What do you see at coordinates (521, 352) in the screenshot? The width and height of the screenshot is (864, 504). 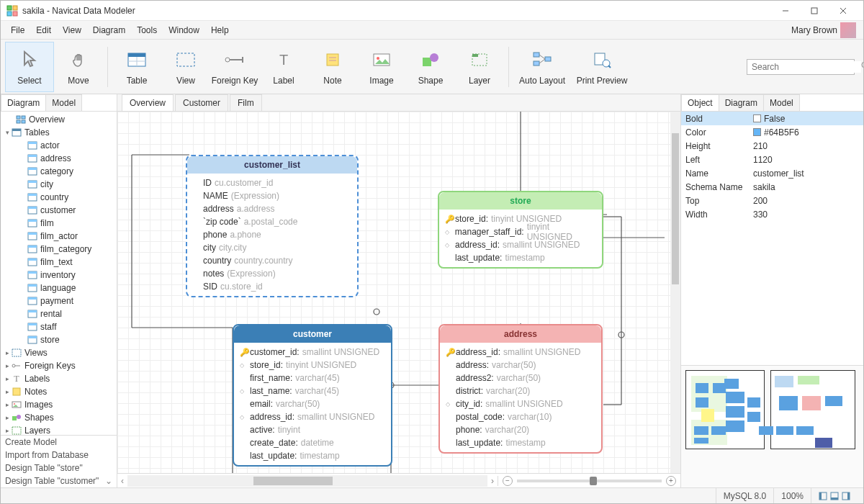 I see `entity-column: 🔑address_id: smallint UNSIGNED` at bounding box center [521, 352].